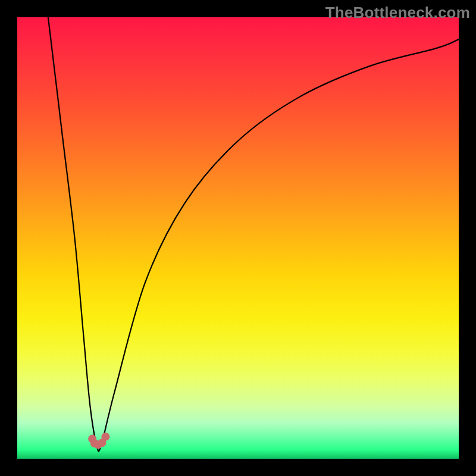 The image size is (476, 476). Describe the element at coordinates (397, 13) in the screenshot. I see `watermark-text: TheBottleneck.com` at that location.